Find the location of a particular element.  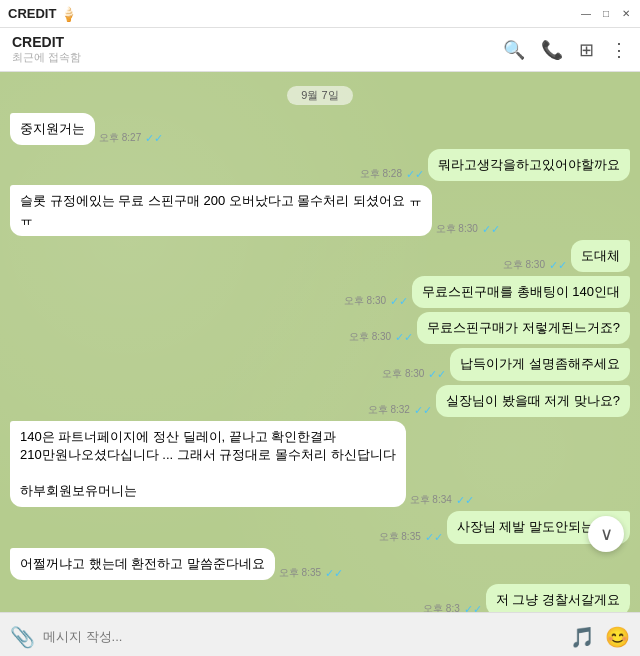

message-row: 중지원거는오후 8:27✓✓ is located at coordinates (320, 129).